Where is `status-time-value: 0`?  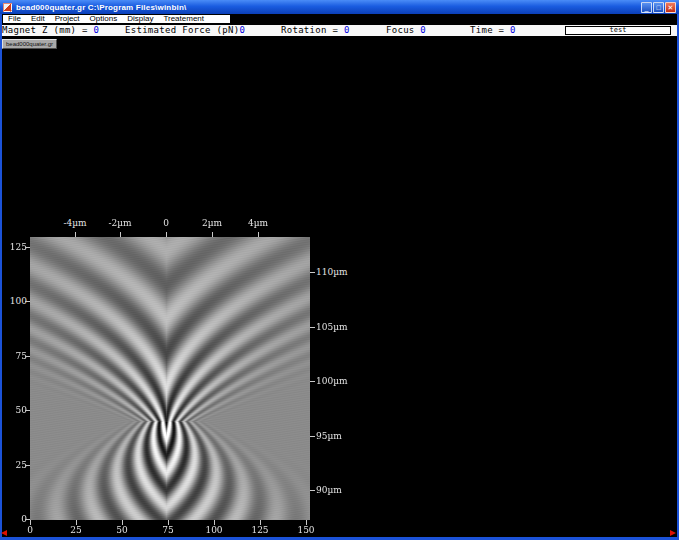
status-time-value: 0 is located at coordinates (513, 30).